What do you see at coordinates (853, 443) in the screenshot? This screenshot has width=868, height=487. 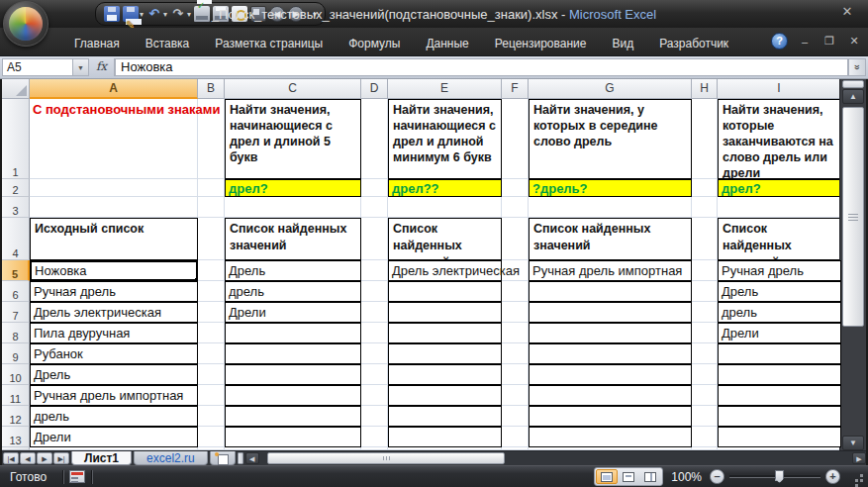 I see `scroll-down-icon: ▼` at bounding box center [853, 443].